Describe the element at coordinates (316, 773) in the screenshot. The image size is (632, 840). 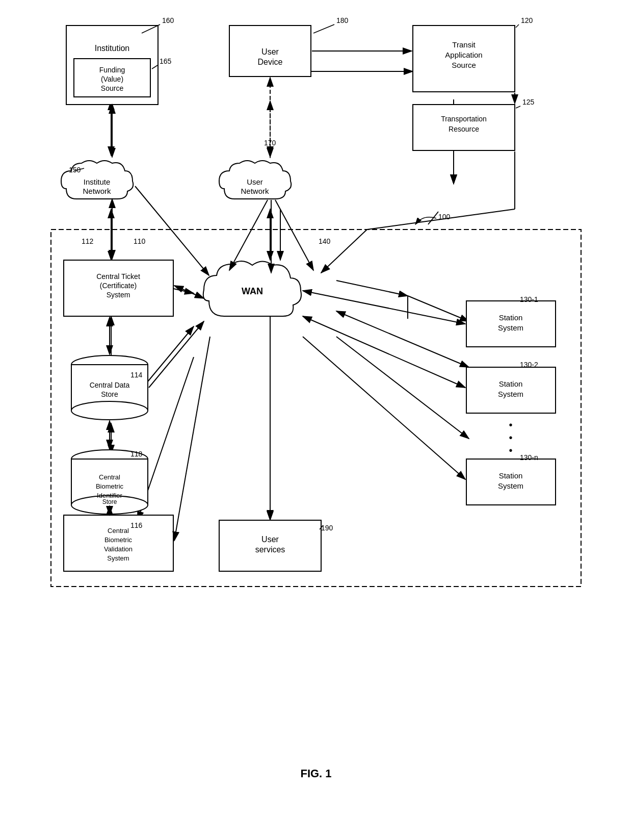
I see `figure-caption: FIG. 1` at that location.